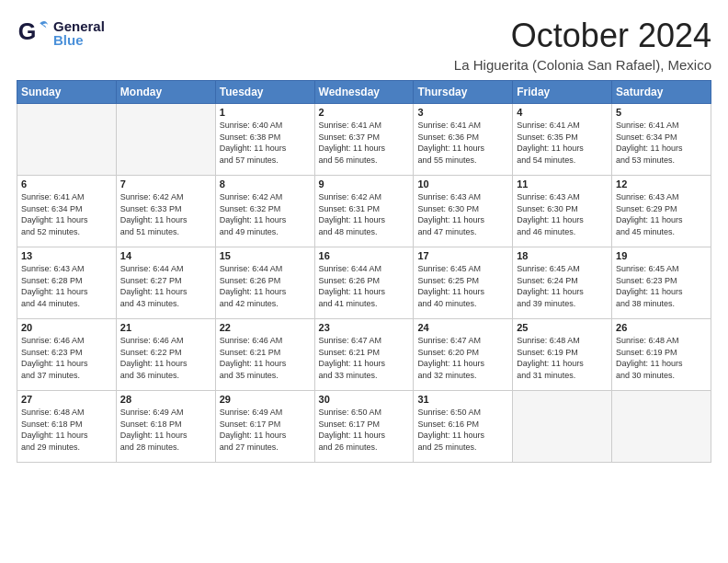 Image resolution: width=728 pixels, height=563 pixels. Describe the element at coordinates (165, 256) in the screenshot. I see `day-number: 14` at that location.